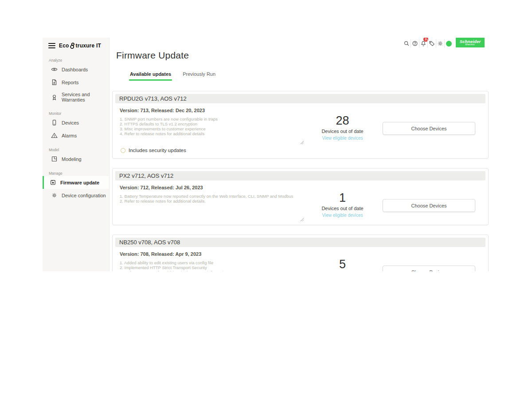 This screenshot has height=399, width=532. I want to click on release-note: 2. Refer to release notes for additional…, so click(211, 201).